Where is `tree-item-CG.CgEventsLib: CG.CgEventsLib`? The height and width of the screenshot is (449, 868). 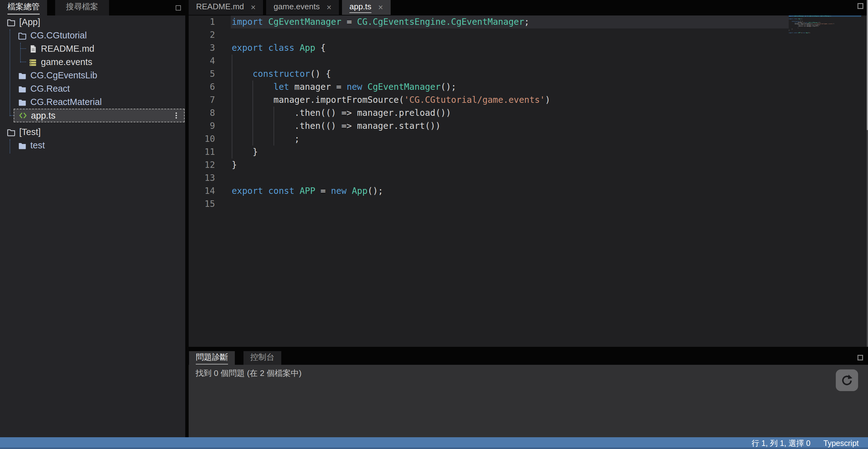 tree-item-CG.CgEventsLib: CG.CgEventsLib is located at coordinates (93, 75).